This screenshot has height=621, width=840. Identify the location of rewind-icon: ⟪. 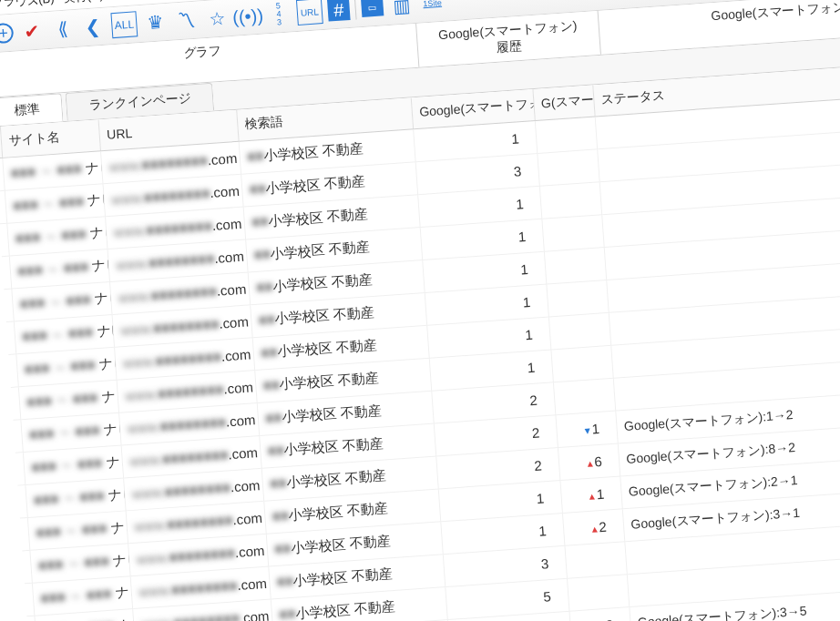
(63, 29).